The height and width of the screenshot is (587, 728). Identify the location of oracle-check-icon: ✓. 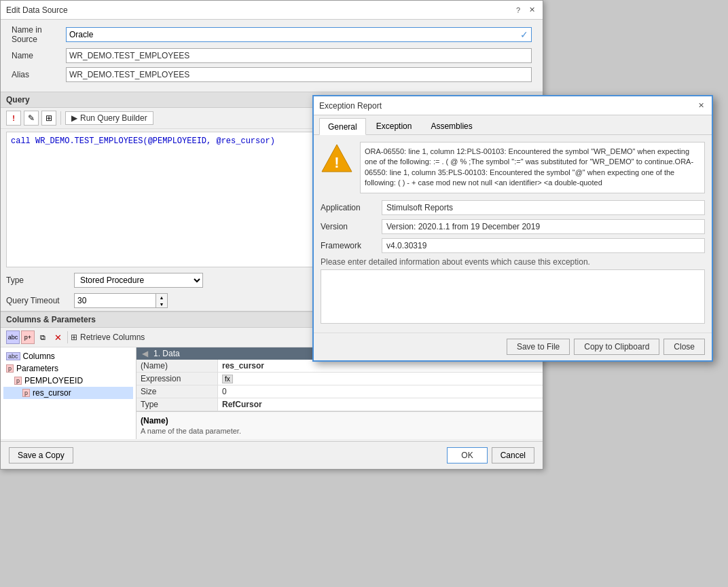
(524, 35).